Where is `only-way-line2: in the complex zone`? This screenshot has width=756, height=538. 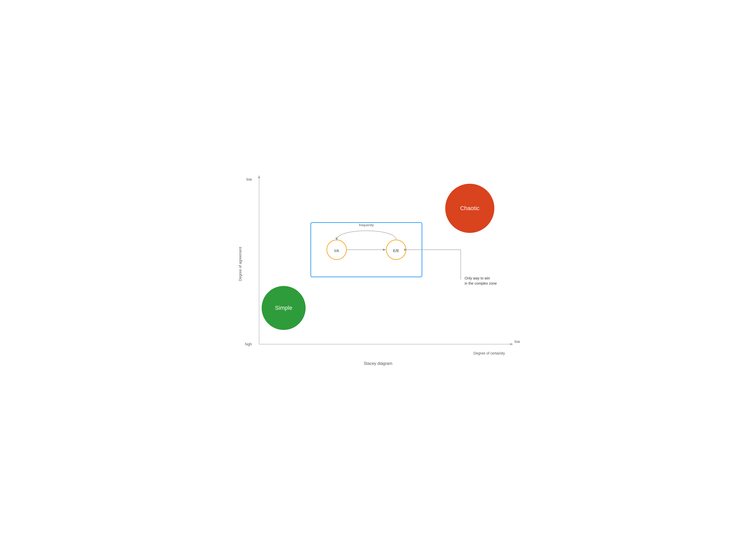 only-way-line2: in the complex zone is located at coordinates (481, 284).